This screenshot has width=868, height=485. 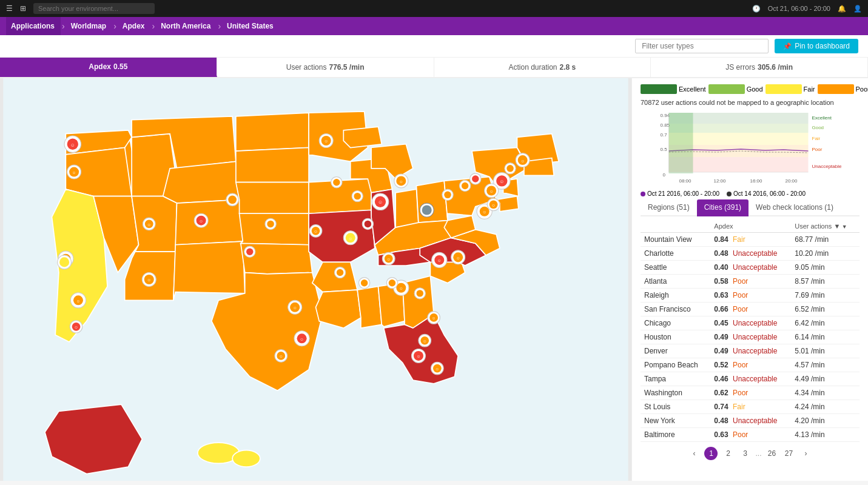 What do you see at coordinates (750, 89) in the screenshot?
I see `legend: Excellent Good Fair Poor Unacceptable` at bounding box center [750, 89].